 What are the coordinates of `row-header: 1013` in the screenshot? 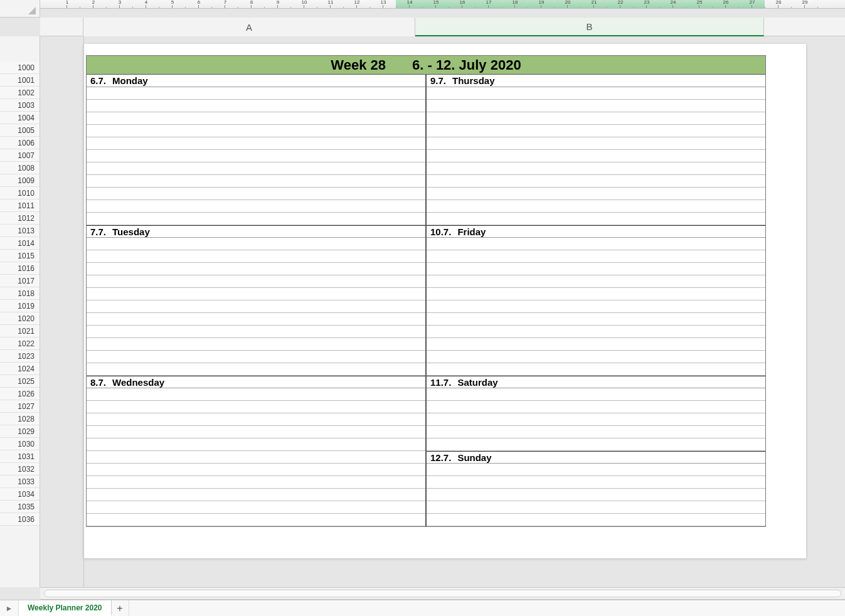 It's located at (20, 231).